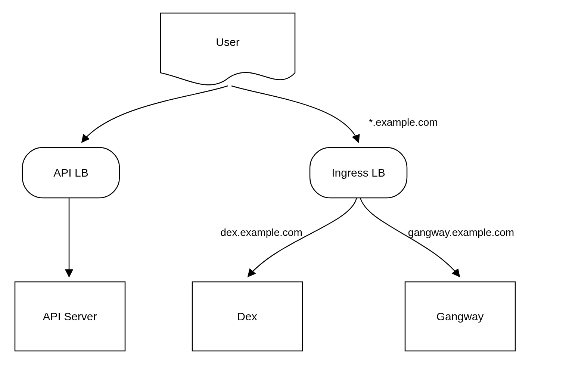  I want to click on node-ingress-lb: Ingress LB, so click(358, 172).